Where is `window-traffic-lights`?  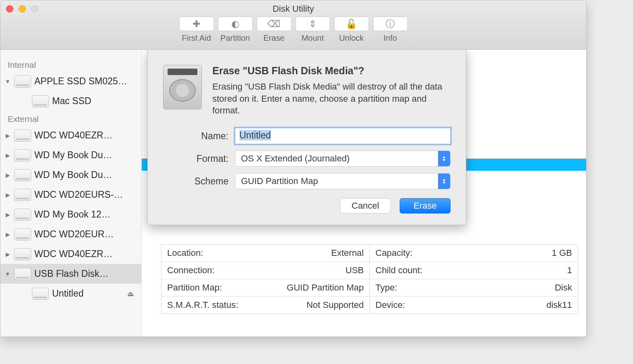
window-traffic-lights is located at coordinates (22, 9).